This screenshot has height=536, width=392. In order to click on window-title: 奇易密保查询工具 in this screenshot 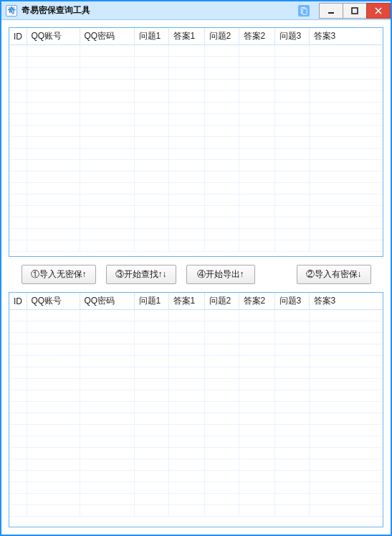, I will do `click(56, 10)`.